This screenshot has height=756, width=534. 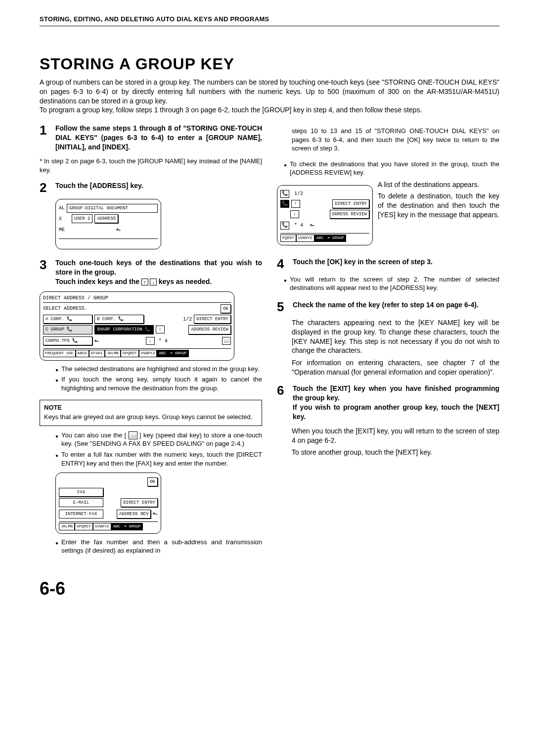 I want to click on fig-label: AL, so click(x=62, y=208).